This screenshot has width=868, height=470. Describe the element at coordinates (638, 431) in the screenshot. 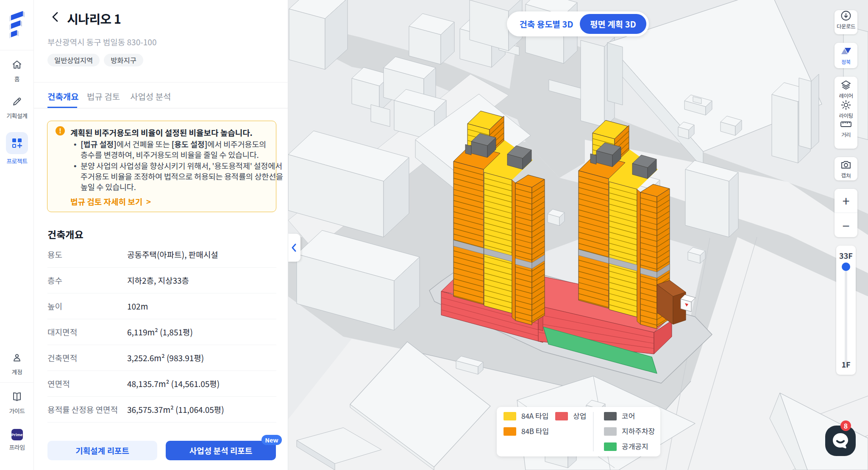

I see `svg-text: 지하주차장` at that location.